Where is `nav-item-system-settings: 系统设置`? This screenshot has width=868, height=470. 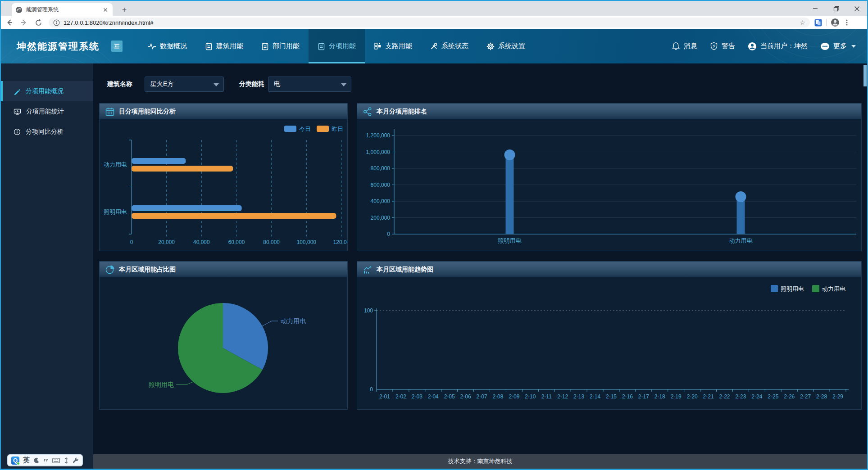 nav-item-system-settings: 系统设置 is located at coordinates (506, 46).